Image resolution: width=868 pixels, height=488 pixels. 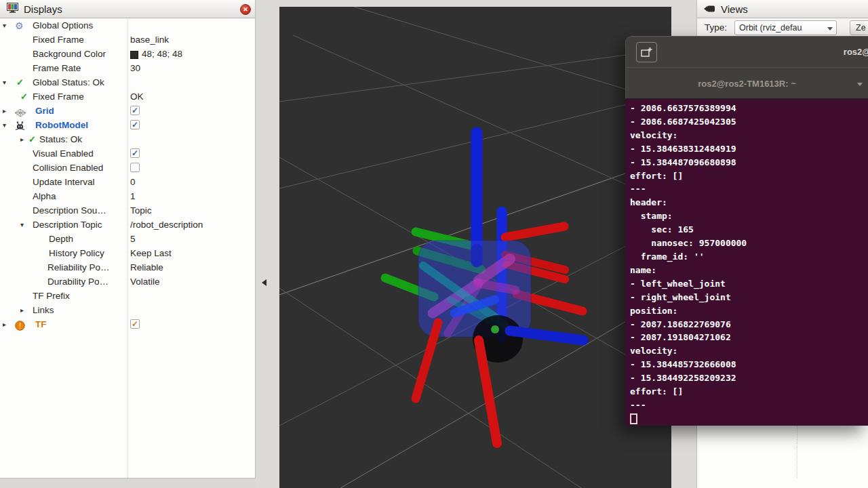 What do you see at coordinates (52, 296) in the screenshot?
I see `row-label: TF Prefix` at bounding box center [52, 296].